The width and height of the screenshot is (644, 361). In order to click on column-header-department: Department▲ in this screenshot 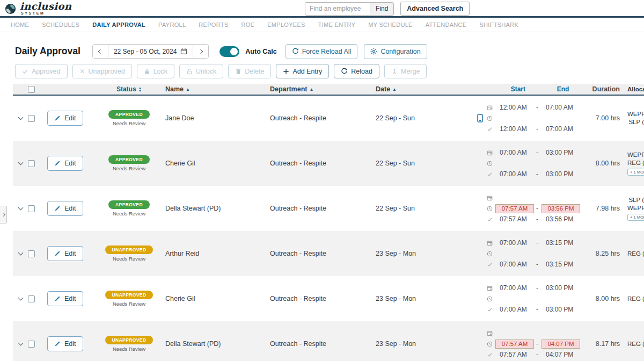, I will do `click(322, 89)`.